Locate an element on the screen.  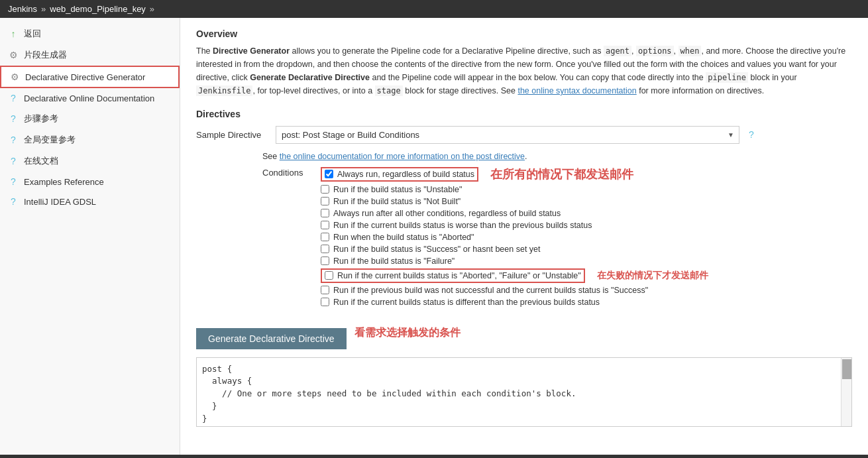
overview-mono-stage: stage is located at coordinates (389, 91).